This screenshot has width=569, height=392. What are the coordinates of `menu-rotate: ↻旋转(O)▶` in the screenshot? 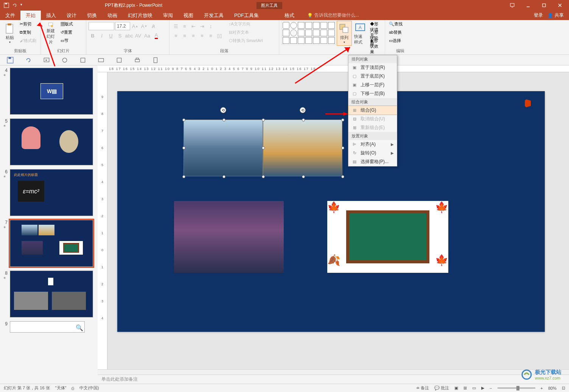 It's located at (373, 153).